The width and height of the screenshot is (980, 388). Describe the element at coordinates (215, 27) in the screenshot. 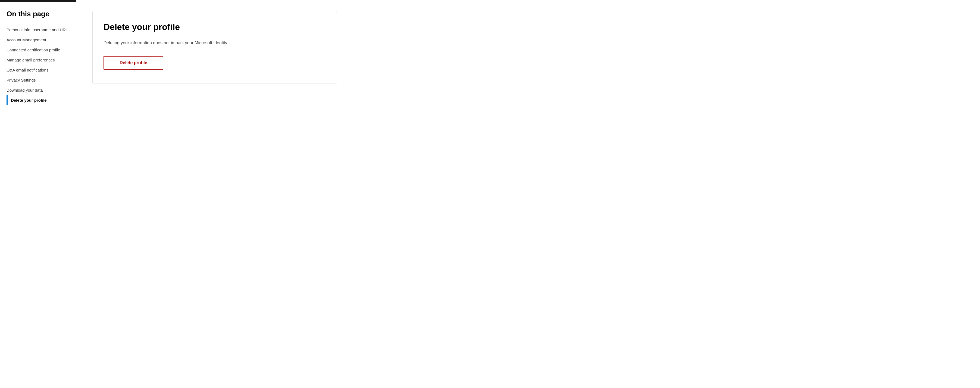

I see `page-title: Delete your profile` at that location.